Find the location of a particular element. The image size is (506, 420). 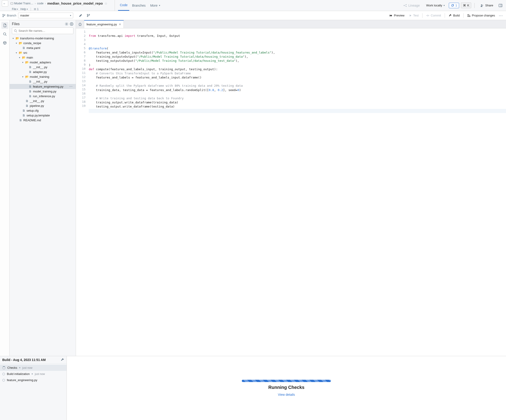

status-title: Running Checks is located at coordinates (286, 387).